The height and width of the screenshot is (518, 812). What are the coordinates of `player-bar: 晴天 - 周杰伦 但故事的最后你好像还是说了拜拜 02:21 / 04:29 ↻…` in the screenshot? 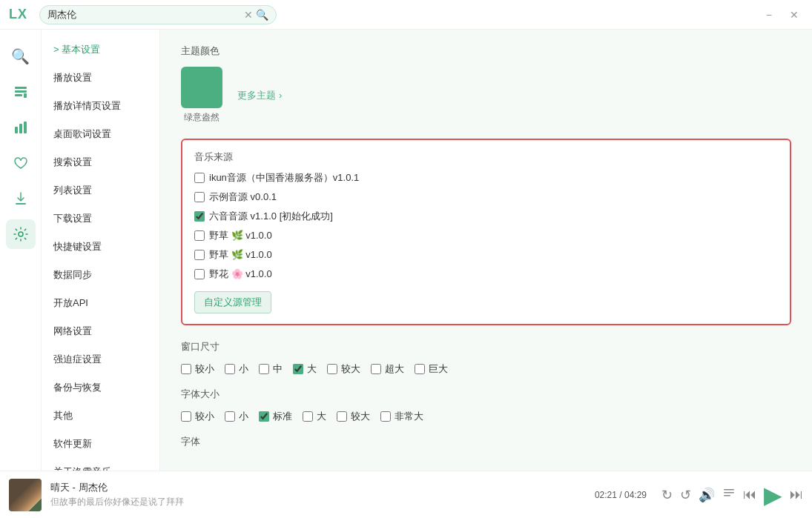 It's located at (406, 494).